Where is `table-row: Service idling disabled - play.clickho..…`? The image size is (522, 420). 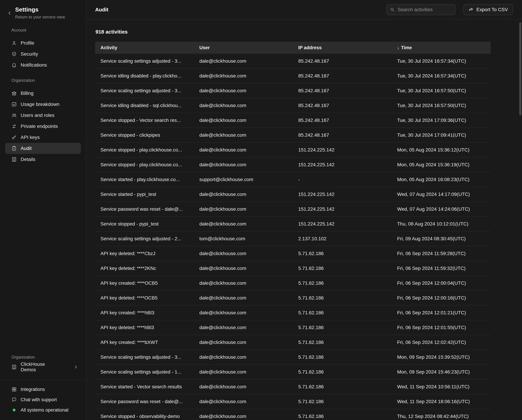
table-row: Service idling disabled - play.clickho..… is located at coordinates (293, 76).